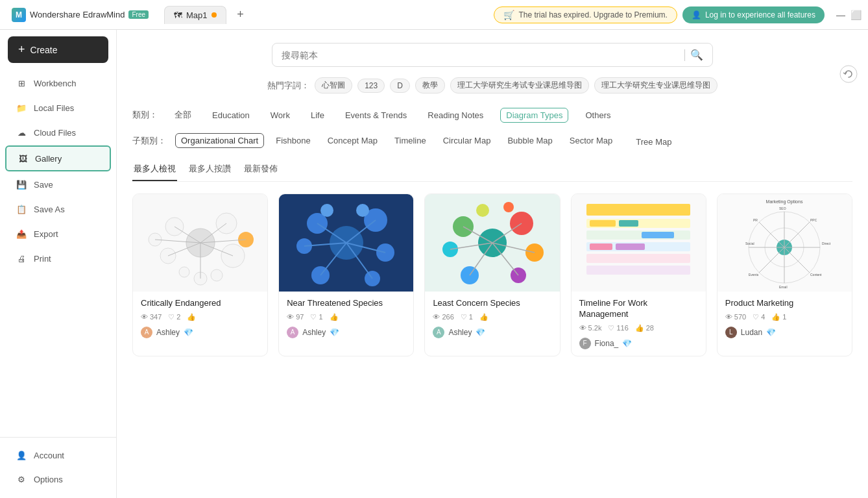 Image resolution: width=868 pixels, height=498 pixels. What do you see at coordinates (785, 304) in the screenshot?
I see `card-title-5: Product Marketing` at bounding box center [785, 304].